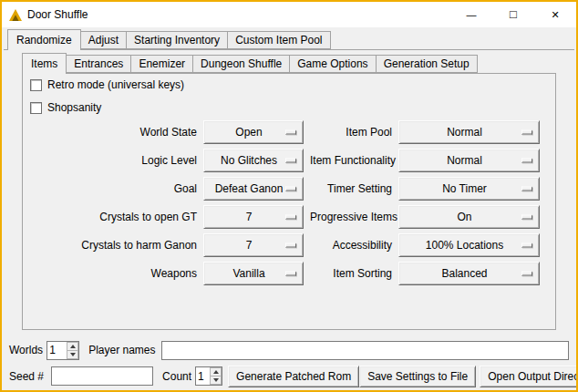 The width and height of the screenshot is (578, 392). I want to click on settings-row: Logic Level No Glitches Item Functionali…, so click(289, 160).